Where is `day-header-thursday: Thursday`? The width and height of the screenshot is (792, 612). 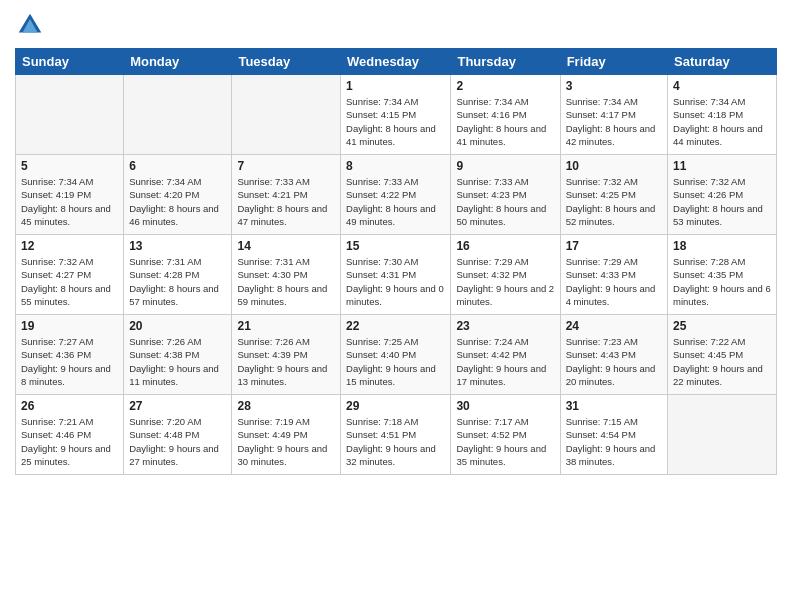
day-header-thursday: Thursday is located at coordinates (506, 62).